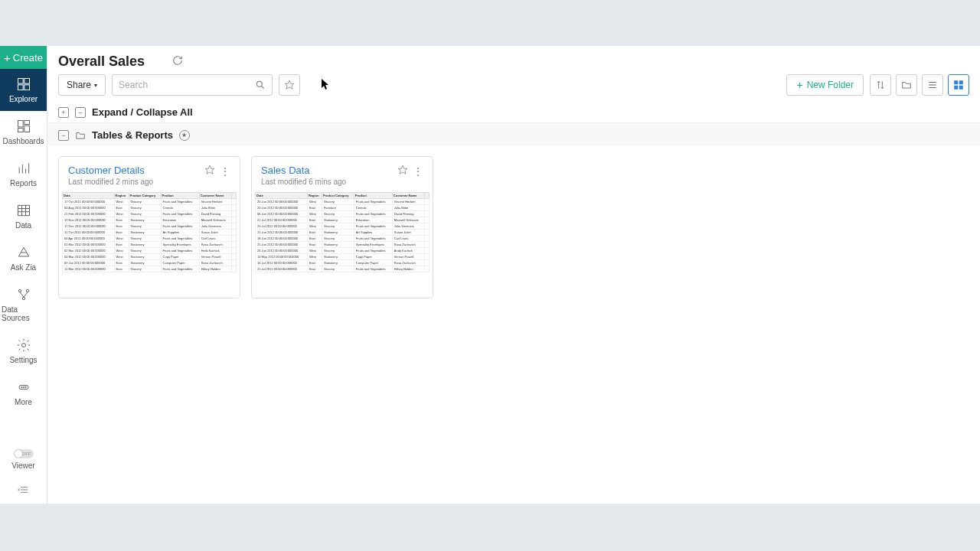 The image size is (980, 551). Describe the element at coordinates (959, 85) in the screenshot. I see `grid-view-button` at that location.